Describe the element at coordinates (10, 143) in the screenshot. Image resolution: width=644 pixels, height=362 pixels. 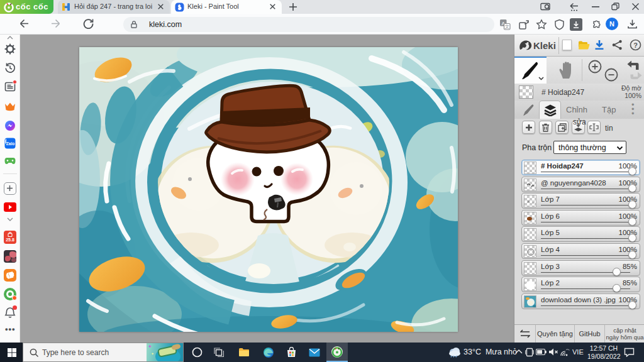
I see `svg-text: Zalo` at that location.